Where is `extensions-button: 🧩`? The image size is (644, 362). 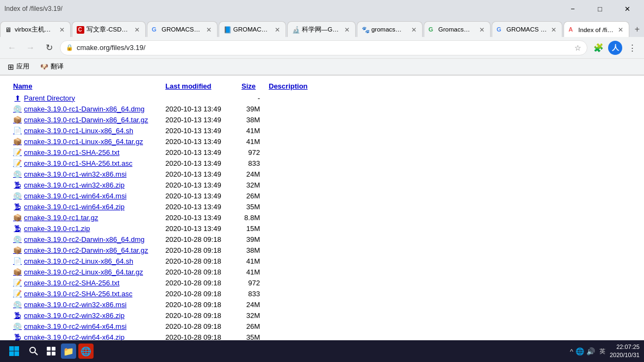
extensions-button: 🧩 is located at coordinates (598, 48).